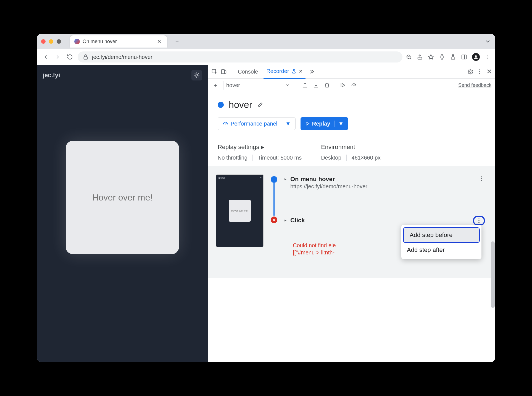 The height and width of the screenshot is (396, 532). What do you see at coordinates (43, 41) in the screenshot?
I see `close-window-icon` at bounding box center [43, 41].